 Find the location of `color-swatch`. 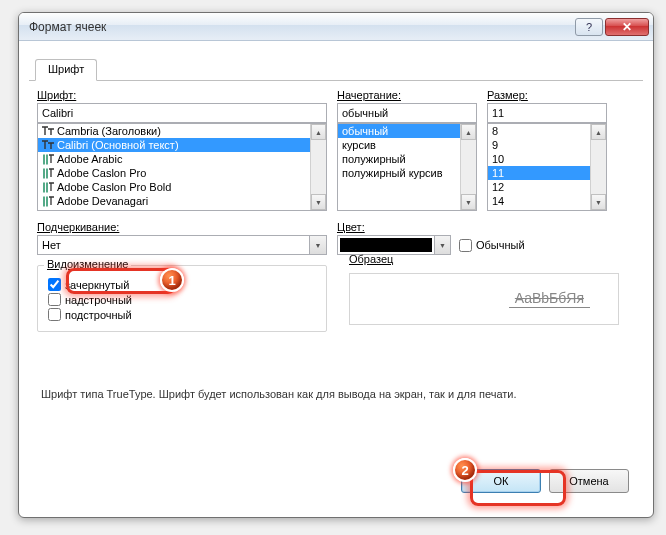

color-swatch is located at coordinates (386, 245).